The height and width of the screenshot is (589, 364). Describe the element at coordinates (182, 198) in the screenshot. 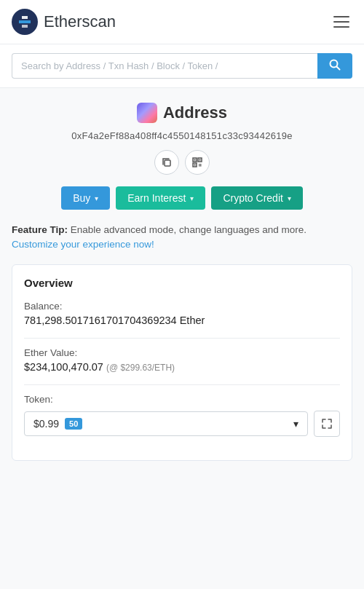

I see `action-buttons: Buy ▾ Earn Interest ▾ Crypto Credit ▾` at that location.